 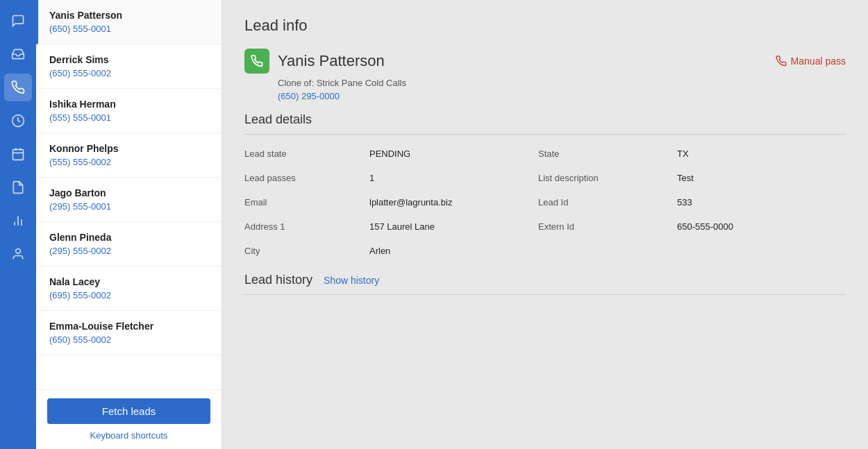 What do you see at coordinates (18, 225) in the screenshot?
I see `icon-sidebar` at bounding box center [18, 225].